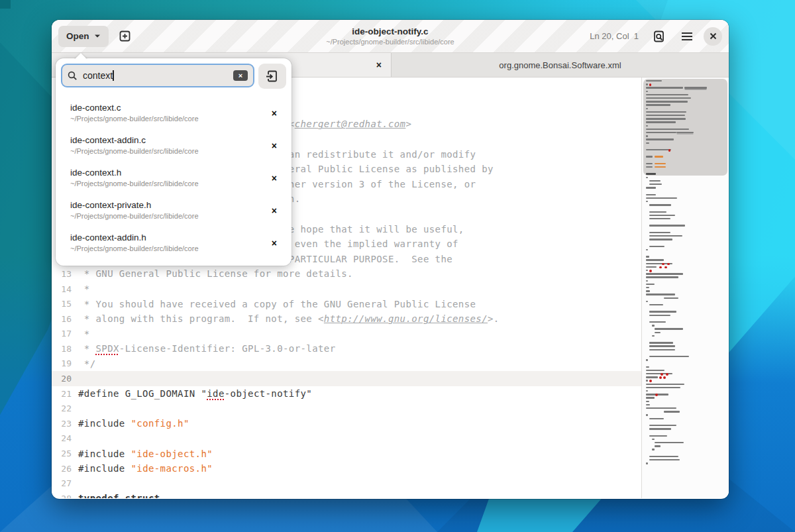 This screenshot has width=795, height=532. I want to click on code-line: 17 *, so click(346, 334).